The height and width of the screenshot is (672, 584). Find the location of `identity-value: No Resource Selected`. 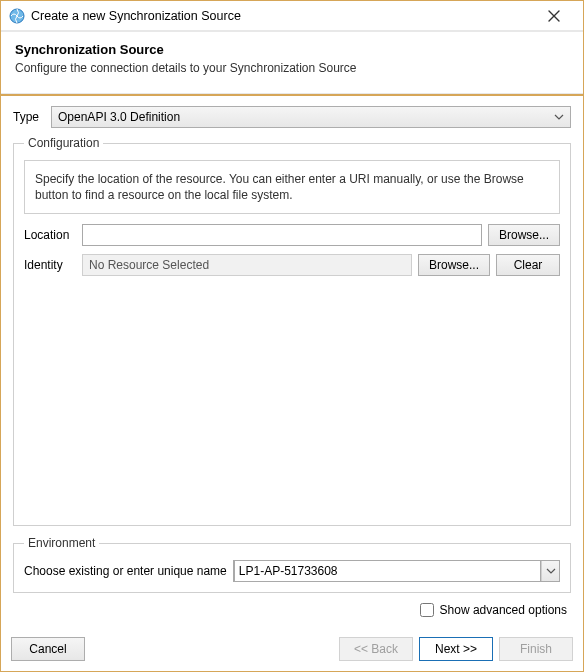

identity-value: No Resource Selected is located at coordinates (149, 265).